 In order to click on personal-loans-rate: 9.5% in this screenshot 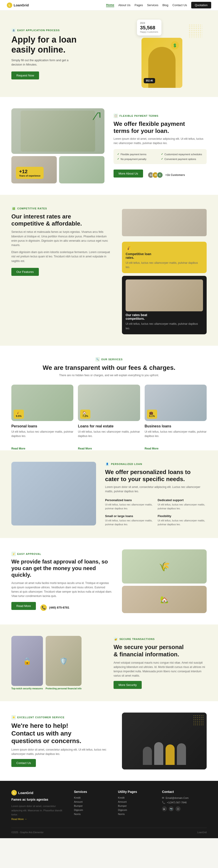, I will do `click(19, 416)`.